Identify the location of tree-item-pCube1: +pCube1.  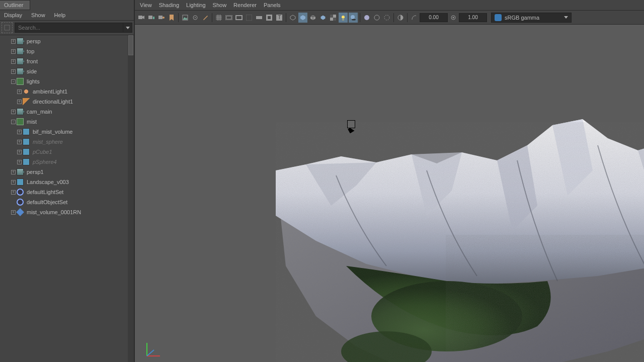
(67, 152).